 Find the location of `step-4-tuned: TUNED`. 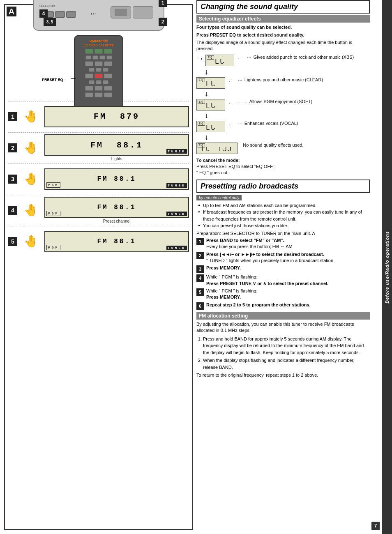

step-4-tuned: TUNED is located at coordinates (177, 214).